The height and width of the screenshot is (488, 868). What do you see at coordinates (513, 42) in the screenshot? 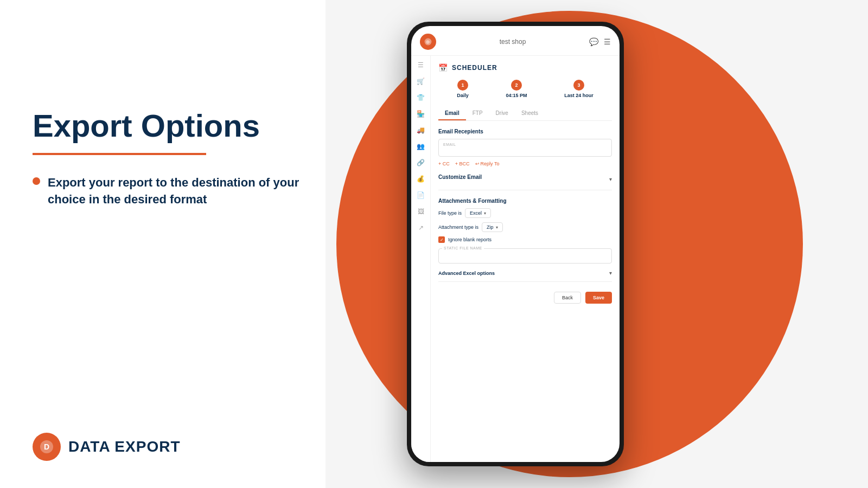
I see `store-name: test shop` at bounding box center [513, 42].